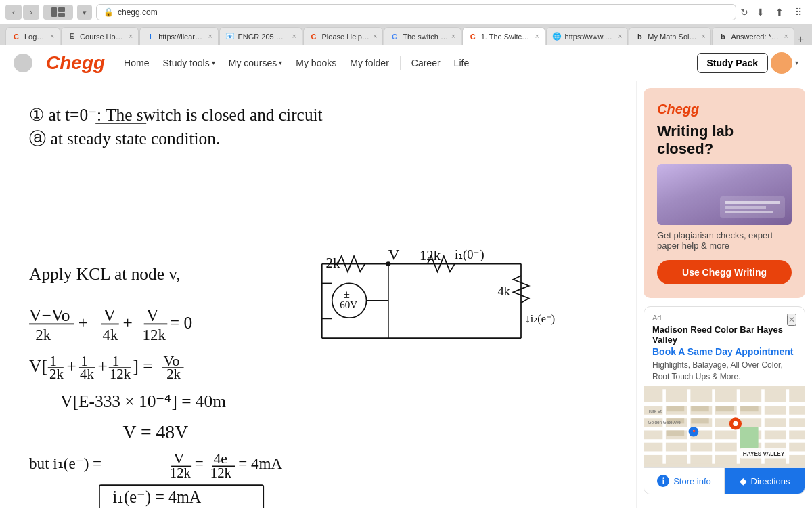 The height and width of the screenshot is (508, 812). I want to click on nav-links: Home Study tools ▾ My courses ▾ My books…, so click(401, 63).